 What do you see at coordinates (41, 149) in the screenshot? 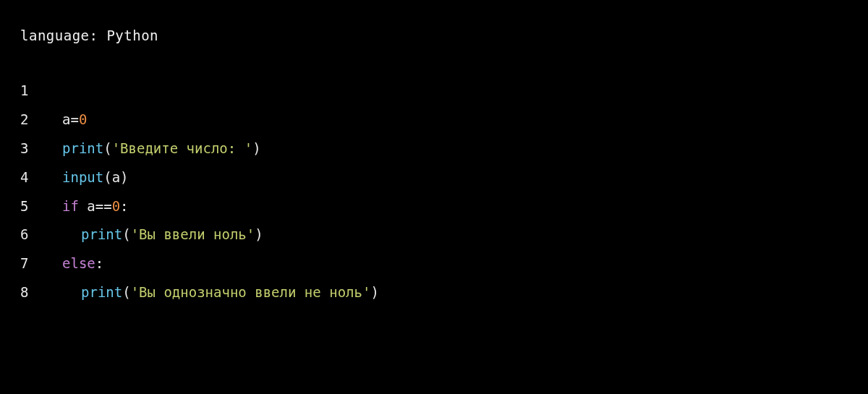
I see `line-number: 3` at bounding box center [41, 149].